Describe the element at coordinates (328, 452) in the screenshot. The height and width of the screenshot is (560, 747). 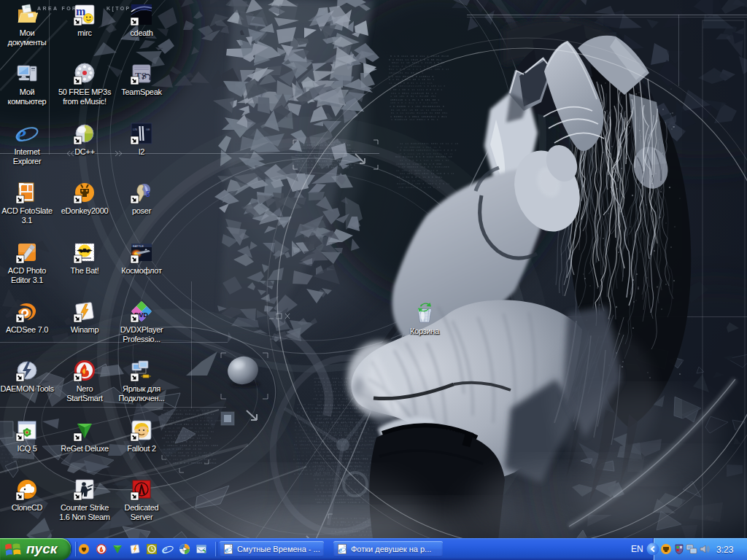
I see `svg-text:1111 1 111 01 1 0111 11 1: 1111 1 111 01 1 0111 11 11 101 011 100` at that location.